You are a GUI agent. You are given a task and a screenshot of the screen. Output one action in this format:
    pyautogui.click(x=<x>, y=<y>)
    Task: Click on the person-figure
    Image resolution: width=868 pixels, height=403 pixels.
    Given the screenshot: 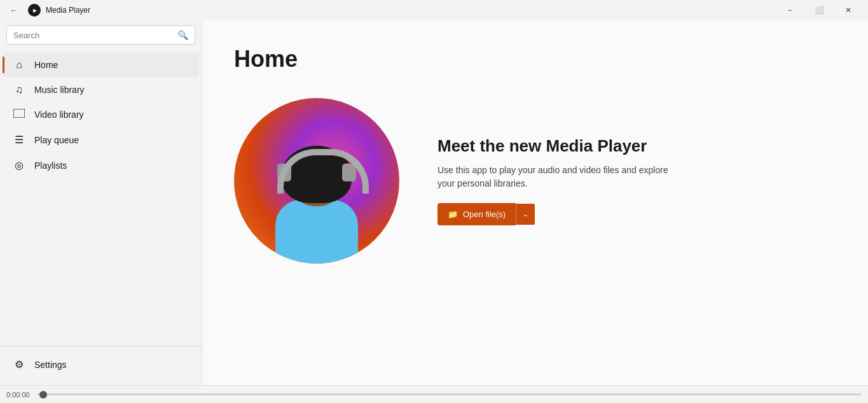 What is the action you would take?
    pyautogui.click(x=317, y=208)
    